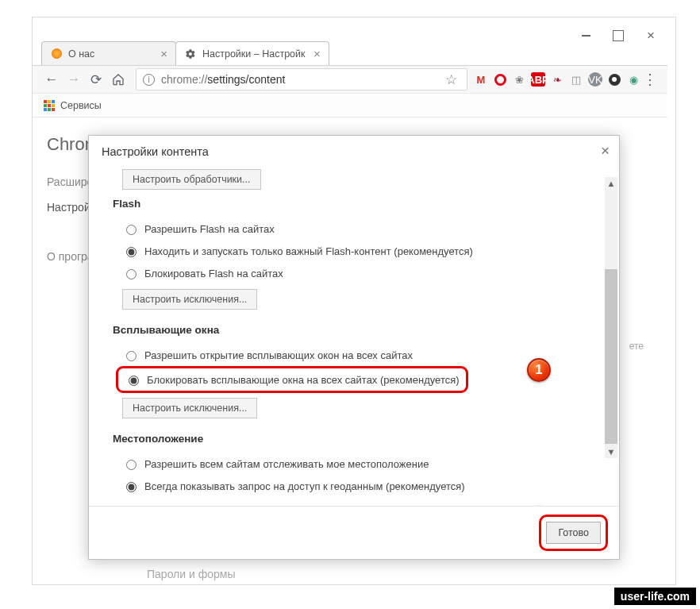 This screenshot has width=700, height=609. Describe the element at coordinates (637, 346) in the screenshot. I see `faded-text-right: ете` at that location.